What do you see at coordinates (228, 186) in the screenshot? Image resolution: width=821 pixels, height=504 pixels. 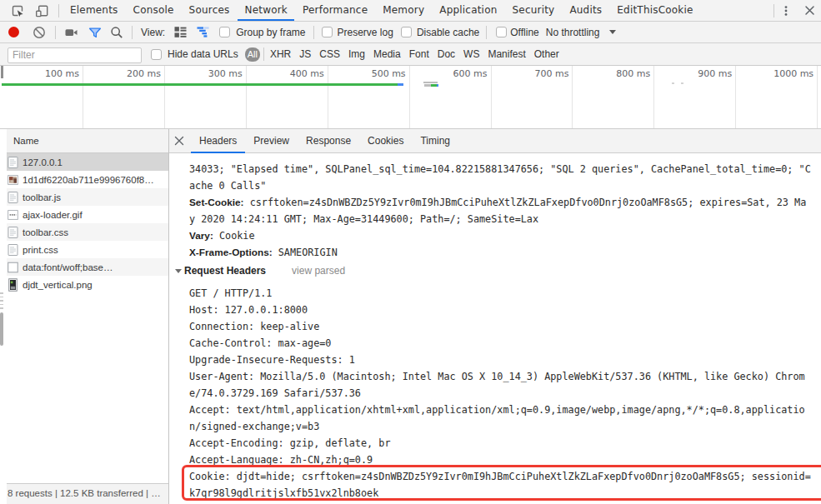 I see `header-value: ache 0 Calls"` at bounding box center [228, 186].